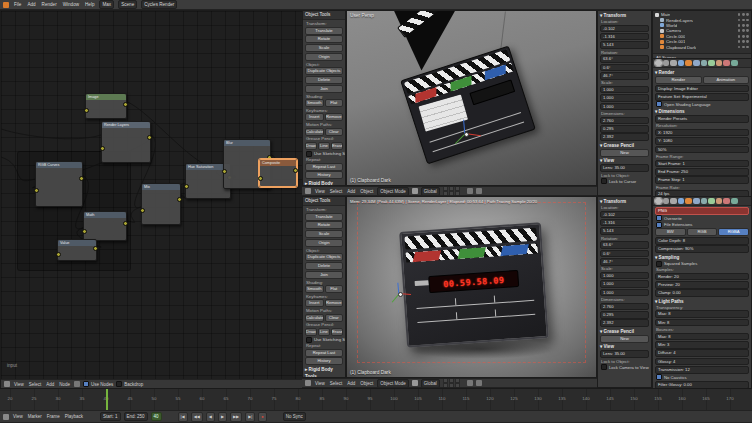  Describe the element at coordinates (702, 112) in the screenshot. I see `dimensions-panel-header: ▾ Dimensions` at that location.